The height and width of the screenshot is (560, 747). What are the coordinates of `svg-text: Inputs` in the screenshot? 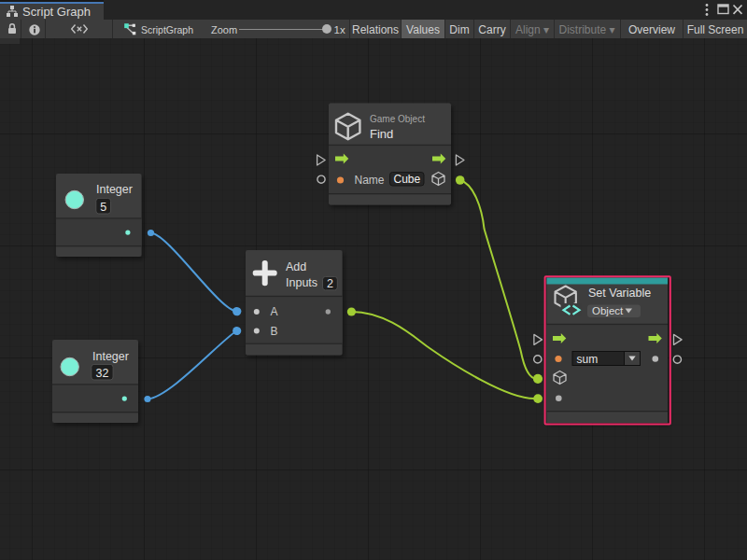 It's located at (302, 283).